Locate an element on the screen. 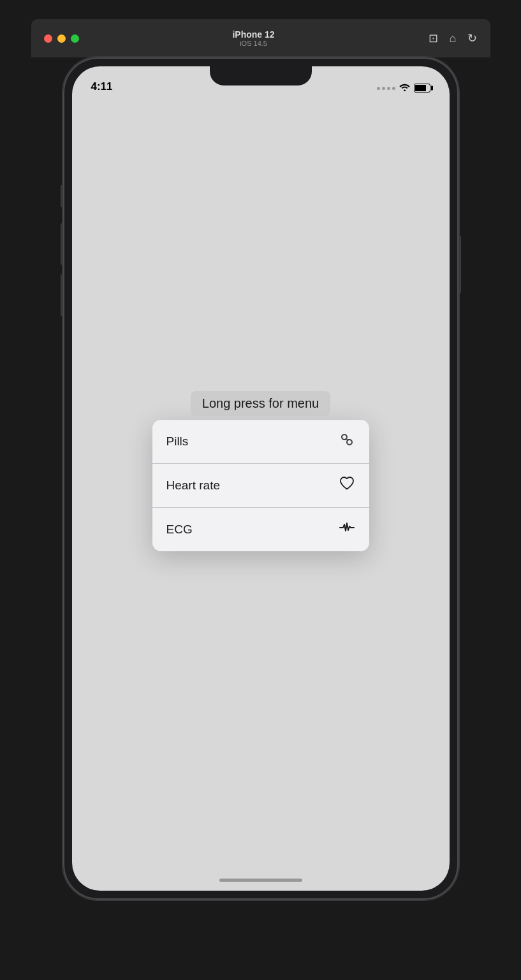  battery-icon is located at coordinates (422, 88).